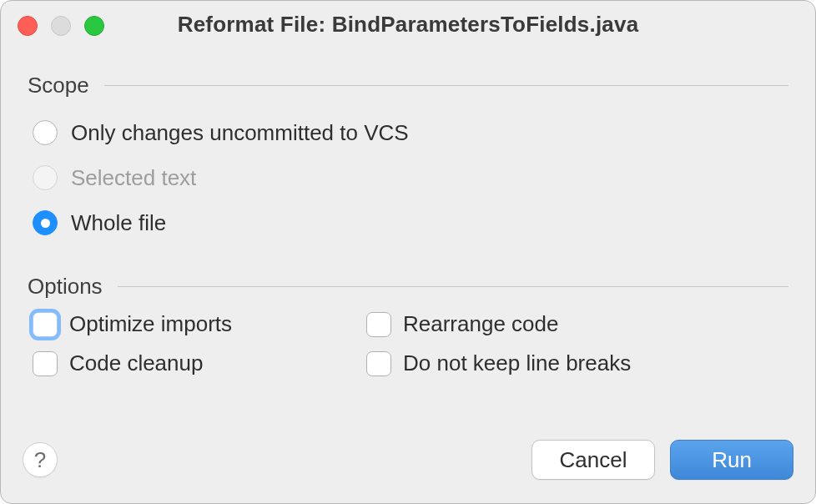 This screenshot has width=816, height=504. Describe the element at coordinates (40, 460) in the screenshot. I see `help-button: ?` at that location.